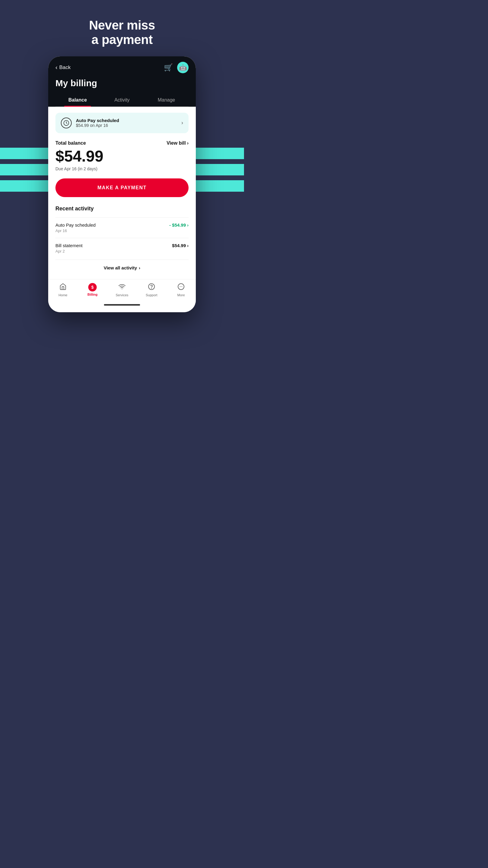  I want to click on nav-label-billing: Billing, so click(92, 294).